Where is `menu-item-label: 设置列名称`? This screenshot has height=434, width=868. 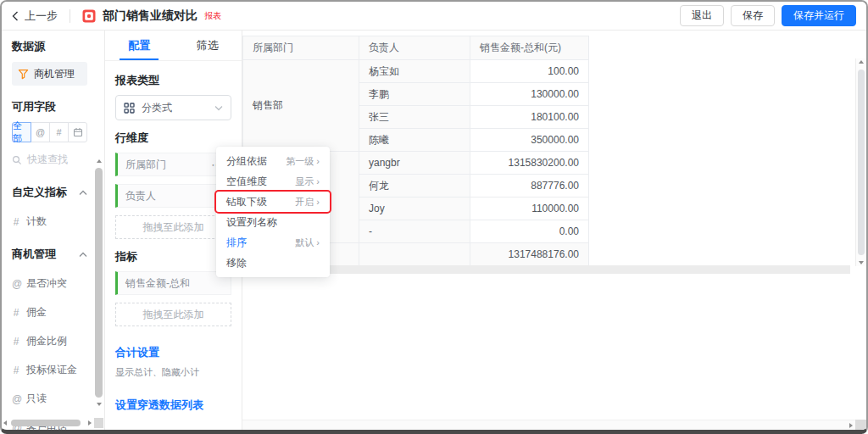 menu-item-label: 设置列名称 is located at coordinates (252, 222).